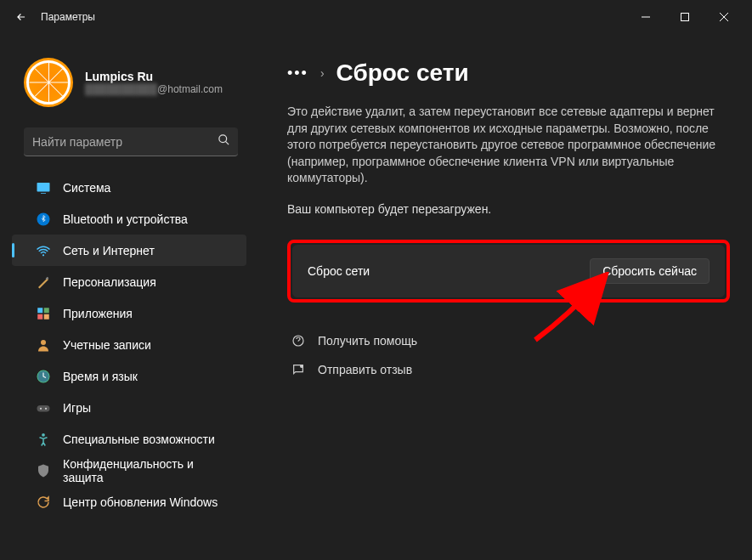  Describe the element at coordinates (129, 187) in the screenshot. I see `sidebar-item-system: Система` at that location.